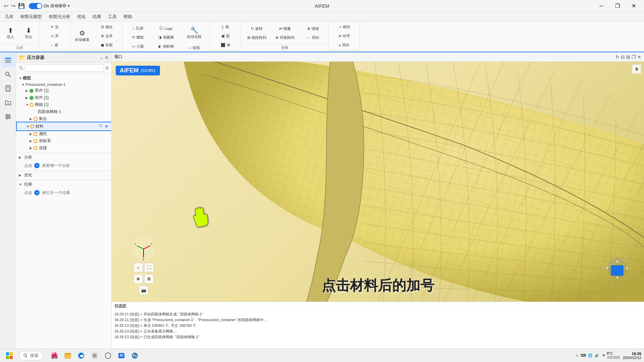 The height and width of the screenshot is (362, 644). I want to click on settings-panel-icon, so click(8, 117).